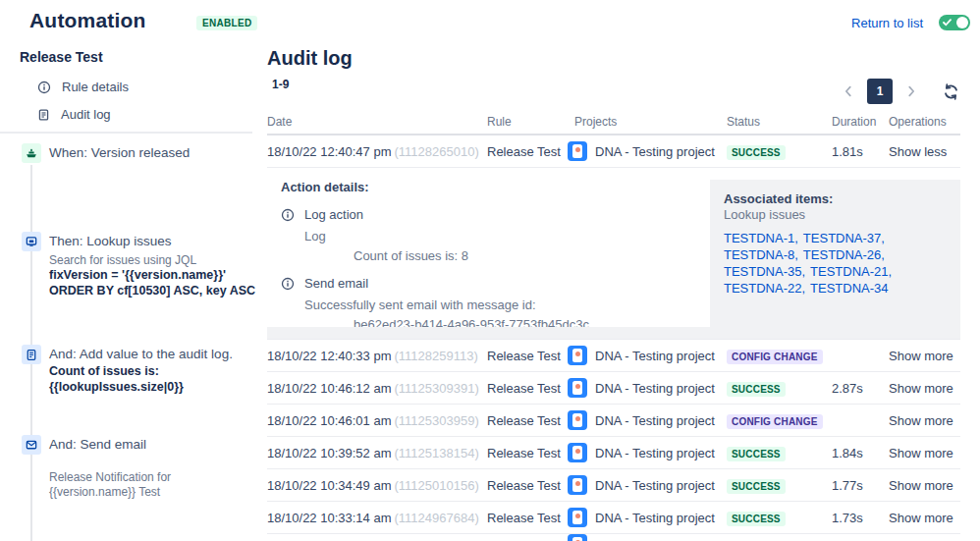 The image size is (980, 541). Describe the element at coordinates (497, 236) in the screenshot. I see `detail-line: Log` at that location.